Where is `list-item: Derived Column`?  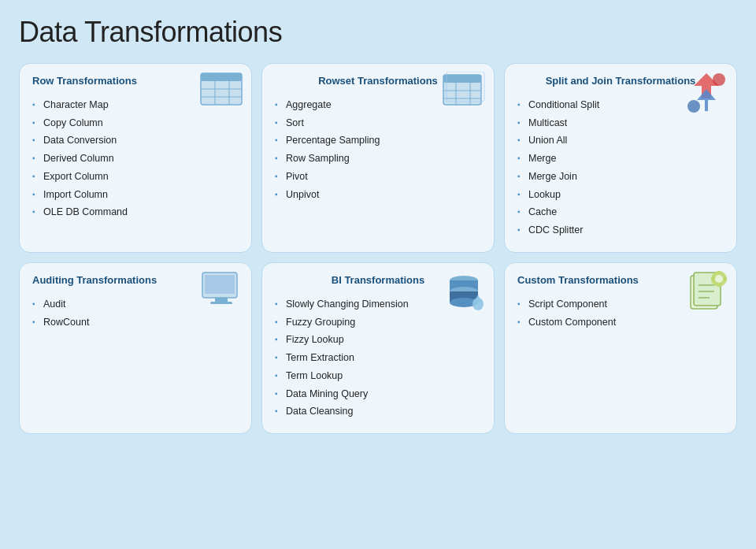
list-item: Derived Column is located at coordinates (135, 159).